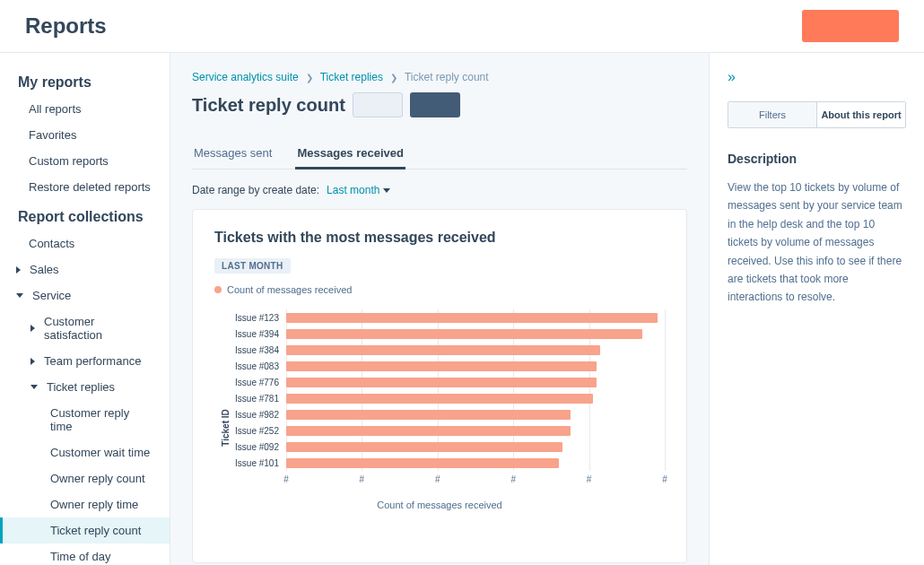  What do you see at coordinates (257, 414) in the screenshot?
I see `bar-label: Issue #982` at bounding box center [257, 414].